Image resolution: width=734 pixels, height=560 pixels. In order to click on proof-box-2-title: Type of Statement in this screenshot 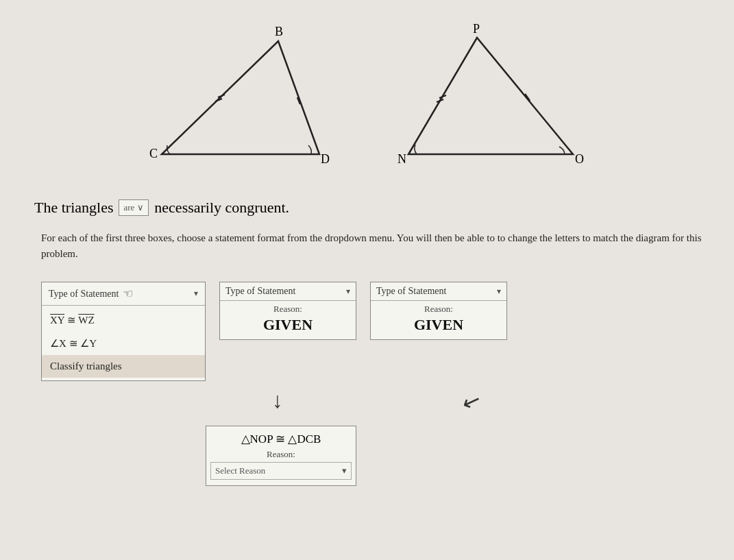, I will do `click(260, 291)`.